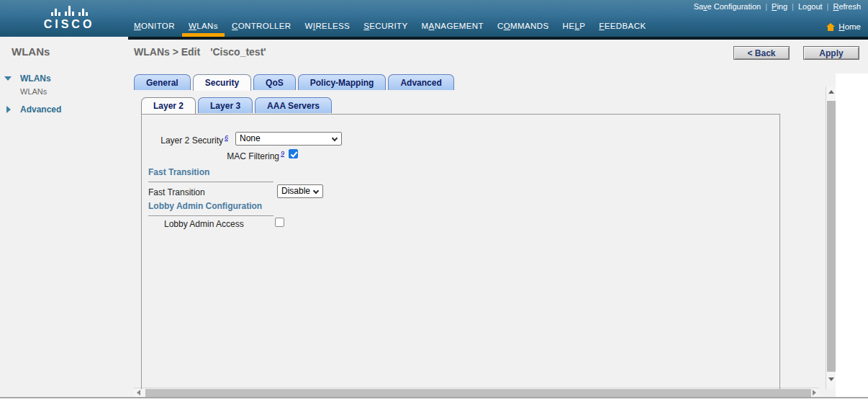  I want to click on home-link: Home, so click(844, 27).